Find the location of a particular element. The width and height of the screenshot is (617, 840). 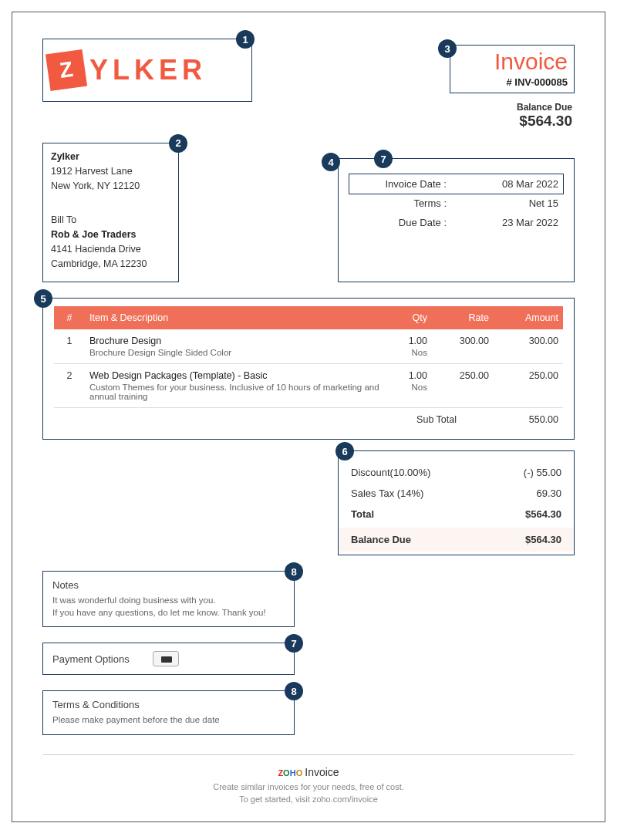

due-date-label: Due Date : is located at coordinates (400, 222).